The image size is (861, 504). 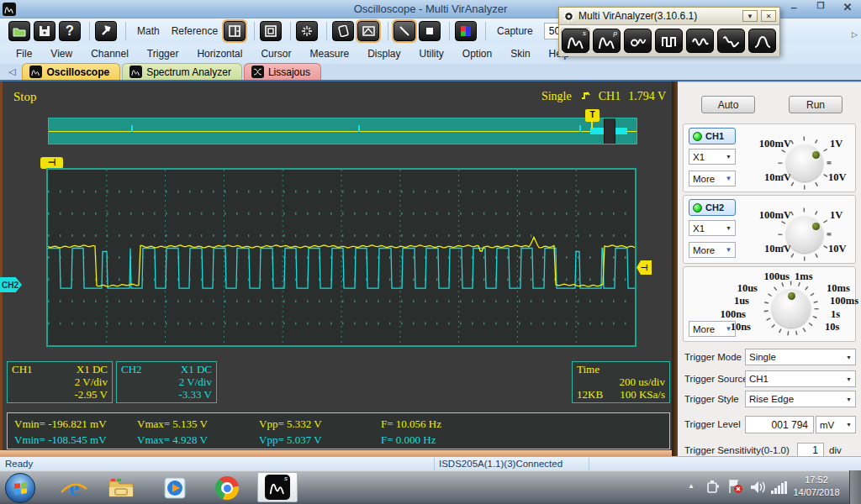 What do you see at coordinates (343, 131) in the screenshot?
I see `waveform-overview-strip: T` at bounding box center [343, 131].